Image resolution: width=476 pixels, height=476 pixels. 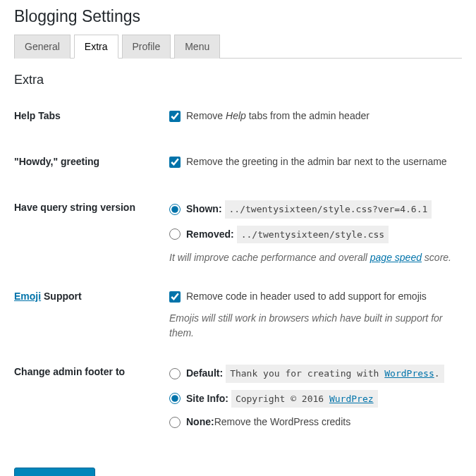 I want to click on label-query-string: Have query string version, so click(x=92, y=207).